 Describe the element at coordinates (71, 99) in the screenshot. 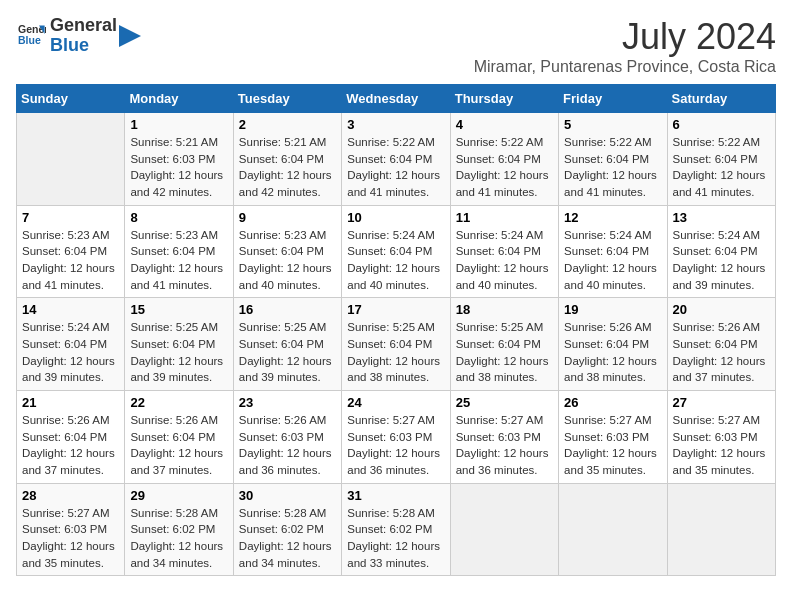

I see `header-cell-sunday: Sunday` at that location.